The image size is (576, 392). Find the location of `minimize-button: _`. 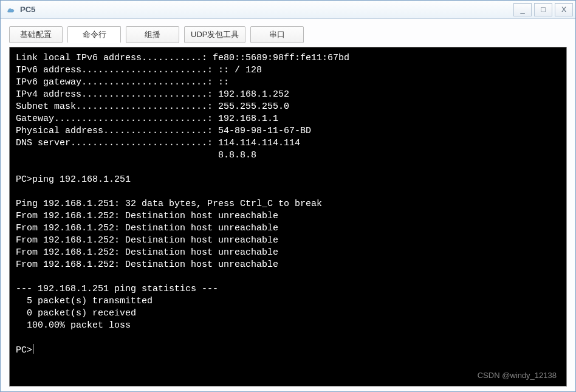

minimize-button: _ is located at coordinates (523, 10).